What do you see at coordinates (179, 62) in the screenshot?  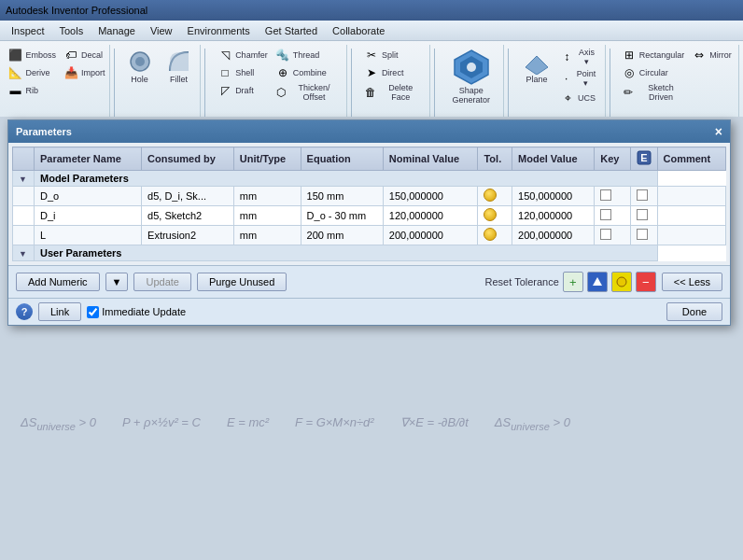 I see `fillet-icon` at bounding box center [179, 62].